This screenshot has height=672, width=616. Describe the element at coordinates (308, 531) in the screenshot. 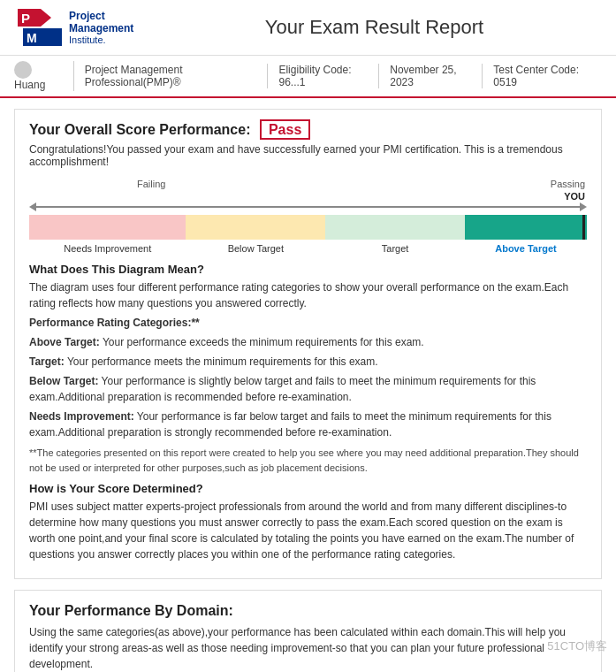

I see `how-score-desc: PMI uses subject matter experts-project …` at that location.